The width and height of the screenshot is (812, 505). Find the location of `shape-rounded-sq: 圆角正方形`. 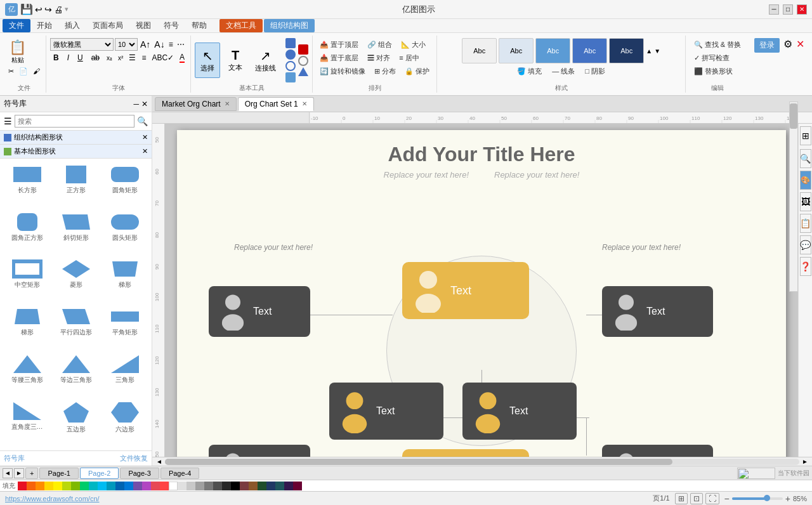

shape-rounded-sq: 圆角正方形 is located at coordinates (27, 232).